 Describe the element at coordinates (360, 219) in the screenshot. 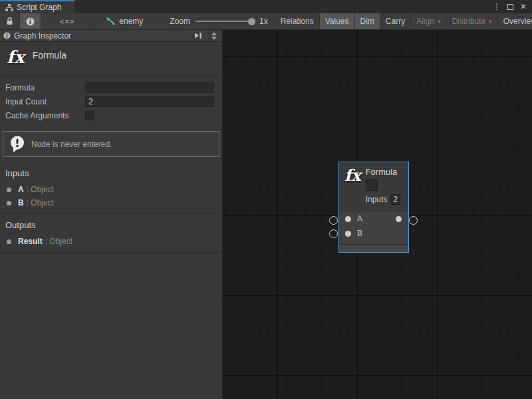

I see `port-label: A` at that location.